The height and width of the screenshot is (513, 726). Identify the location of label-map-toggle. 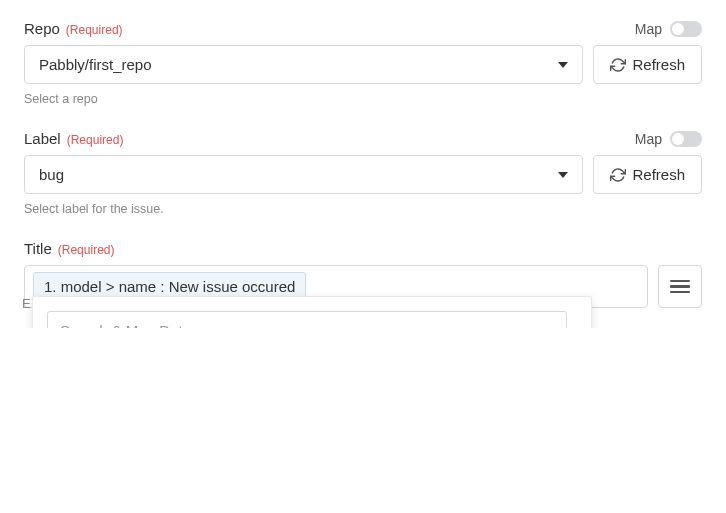
(686, 139).